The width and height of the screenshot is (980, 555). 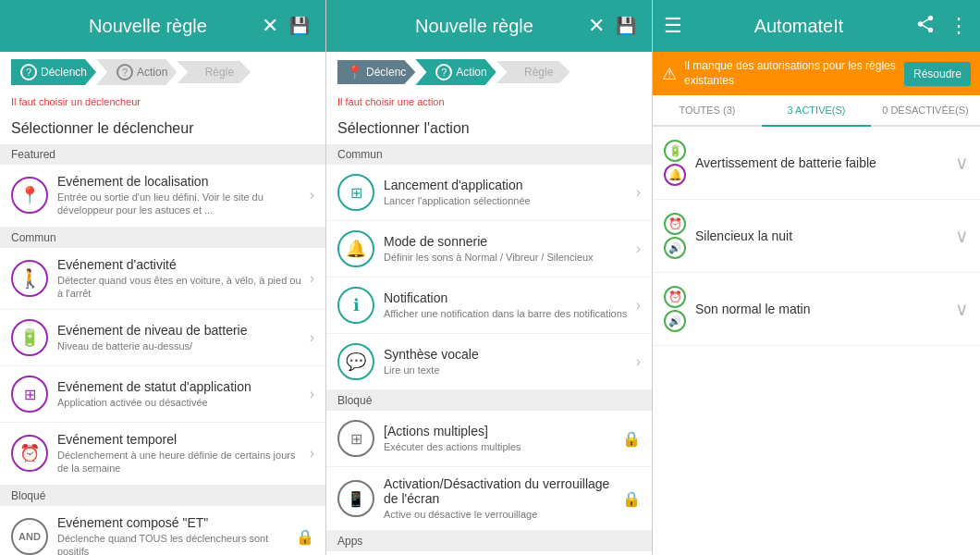 What do you see at coordinates (673, 26) in the screenshot?
I see `hamburger-icon: ☰` at bounding box center [673, 26].